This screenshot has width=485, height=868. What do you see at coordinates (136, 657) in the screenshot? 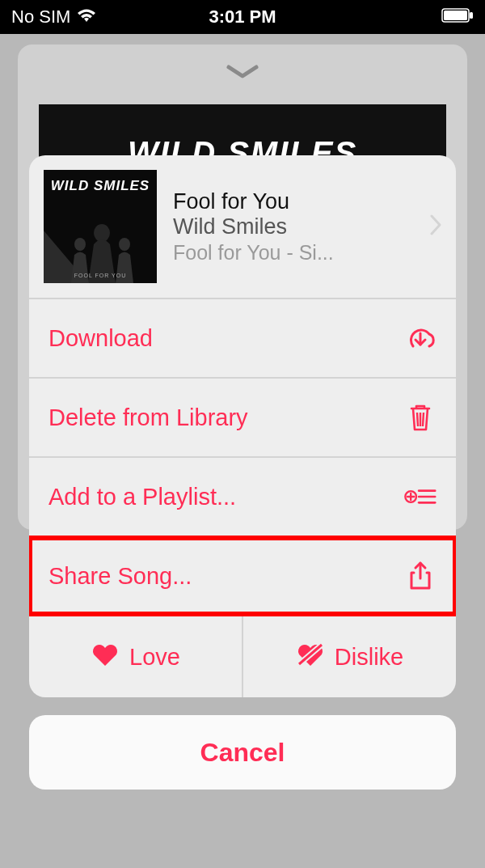
I see `love-button: Love` at bounding box center [136, 657].